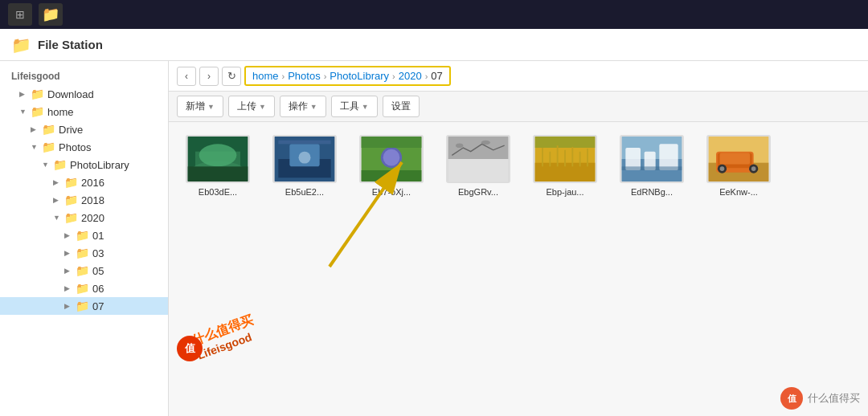  Describe the element at coordinates (739, 166) in the screenshot. I see `file-item: EeKnw-...` at that location.